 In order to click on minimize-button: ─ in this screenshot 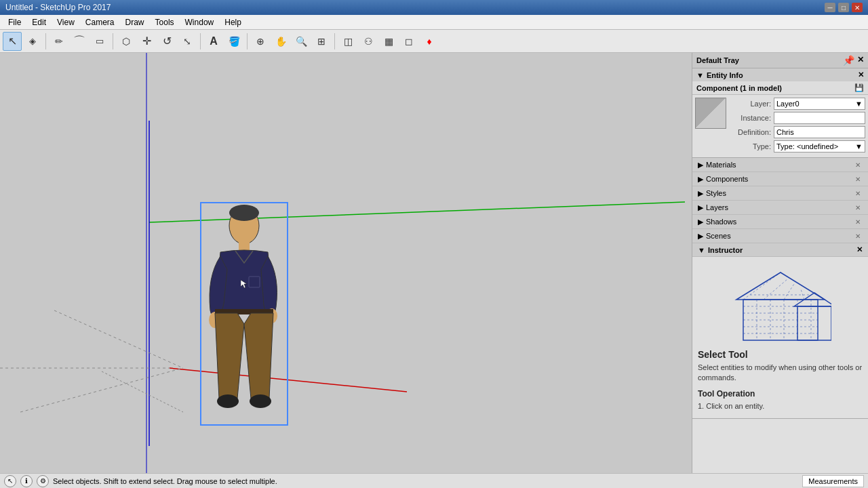, I will do `click(830, 7)`.